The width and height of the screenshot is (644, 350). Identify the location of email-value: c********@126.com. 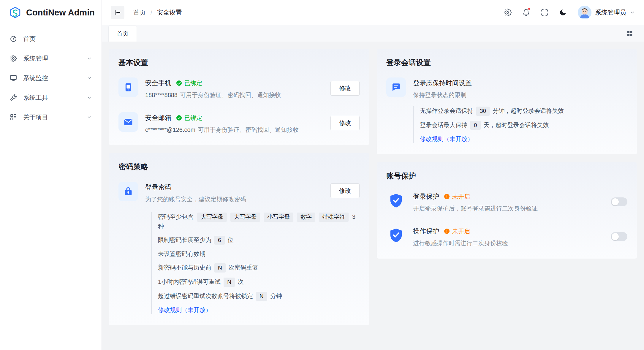
(170, 130).